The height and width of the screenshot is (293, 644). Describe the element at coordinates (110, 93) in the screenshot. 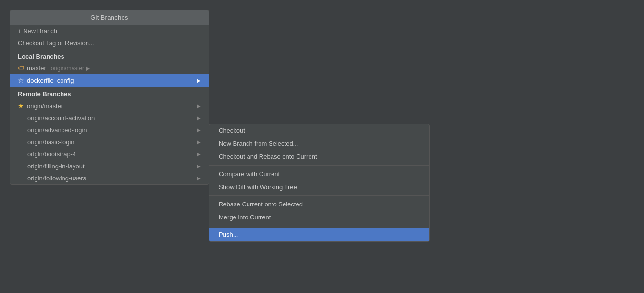

I see `remote-branches-header: Remote Branches` at that location.